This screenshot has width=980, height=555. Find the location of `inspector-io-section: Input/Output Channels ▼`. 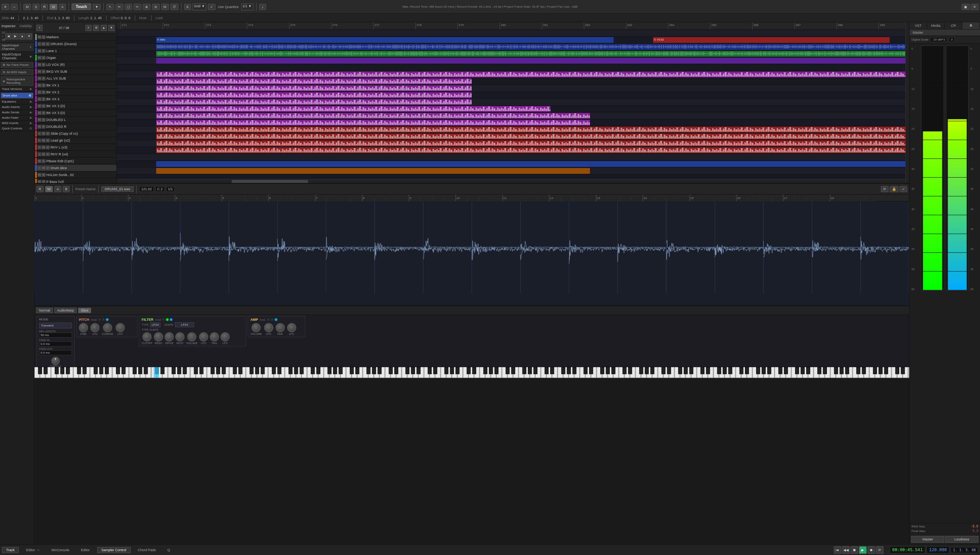

inspector-io-section: Input/Output Channels ▼ is located at coordinates (17, 47).